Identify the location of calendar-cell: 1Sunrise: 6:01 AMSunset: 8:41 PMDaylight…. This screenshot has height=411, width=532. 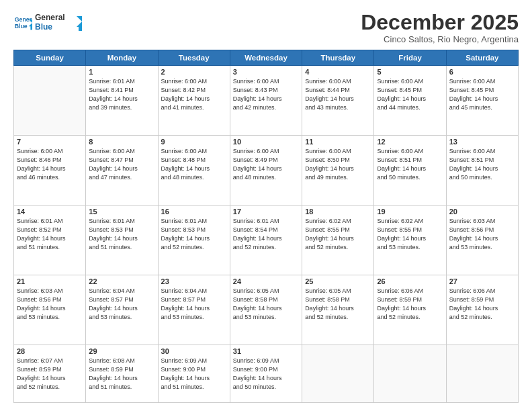
(122, 101).